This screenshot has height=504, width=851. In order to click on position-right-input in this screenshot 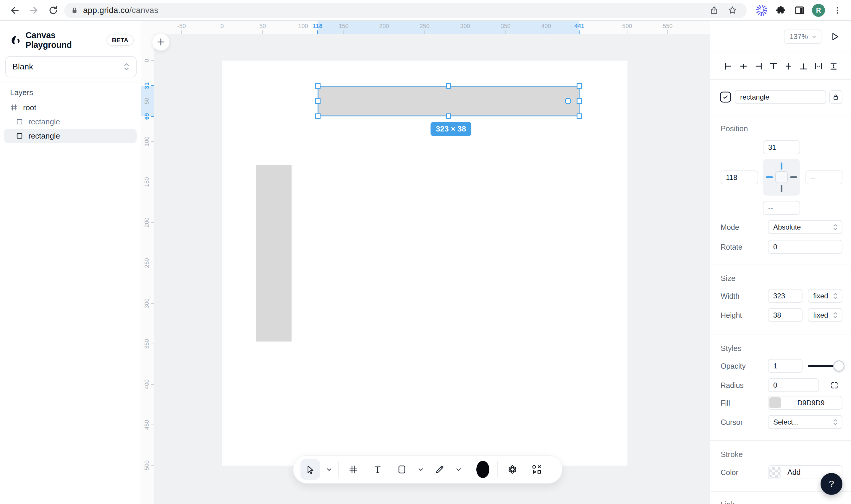, I will do `click(824, 177)`.